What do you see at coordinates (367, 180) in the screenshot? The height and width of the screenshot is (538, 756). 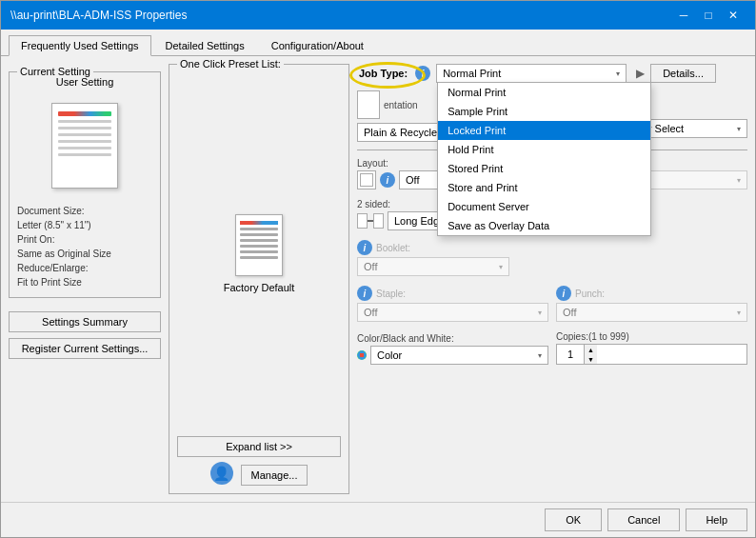 I see `layout-icon-inner` at bounding box center [367, 180].